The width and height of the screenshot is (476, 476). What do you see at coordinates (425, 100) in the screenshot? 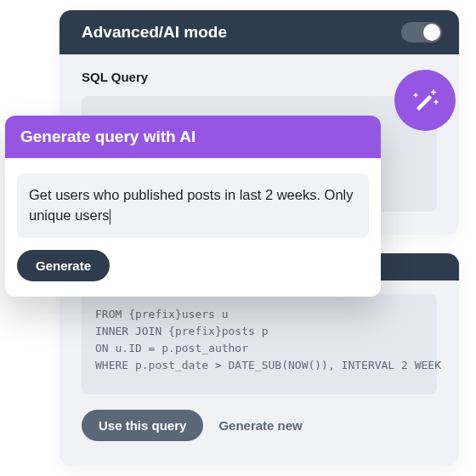
I see `magic-wand-icon` at bounding box center [425, 100].